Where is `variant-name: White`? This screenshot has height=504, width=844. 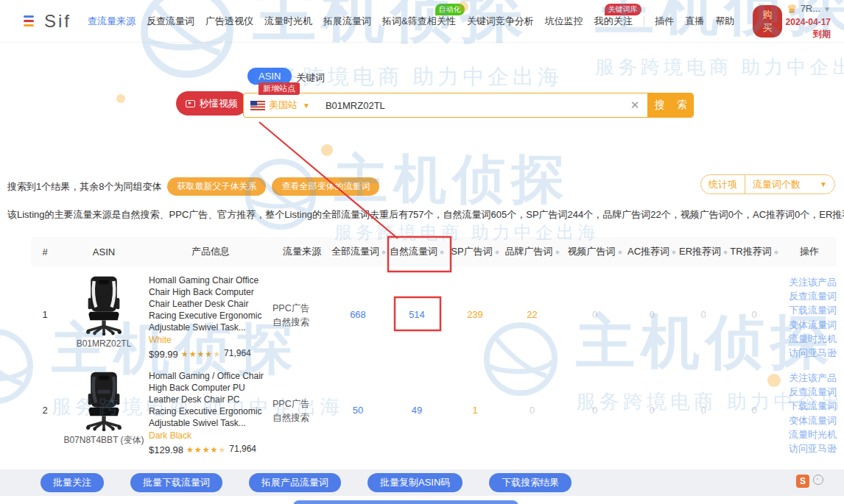
variant-name: White is located at coordinates (208, 341).